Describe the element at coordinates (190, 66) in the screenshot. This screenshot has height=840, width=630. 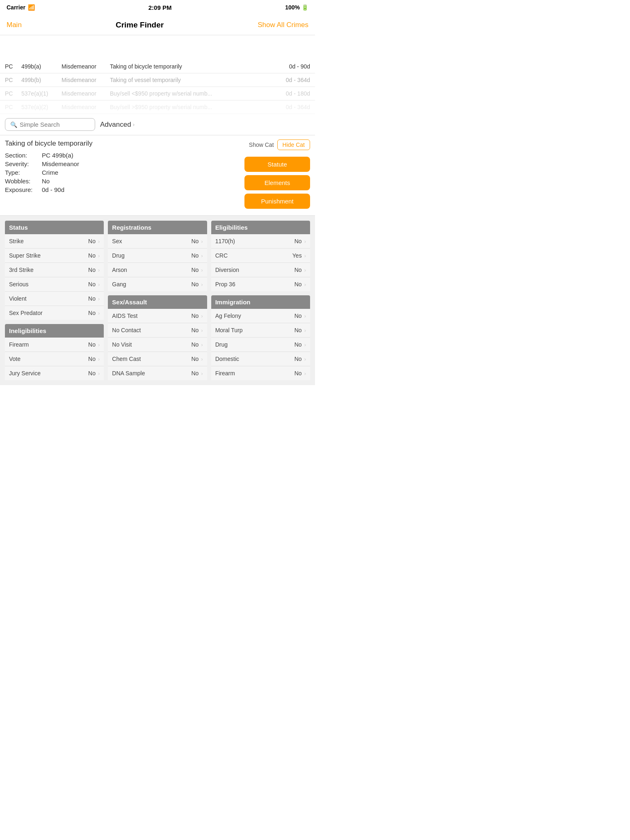
I see `crime-description: Taking of bicycle temporarily` at that location.